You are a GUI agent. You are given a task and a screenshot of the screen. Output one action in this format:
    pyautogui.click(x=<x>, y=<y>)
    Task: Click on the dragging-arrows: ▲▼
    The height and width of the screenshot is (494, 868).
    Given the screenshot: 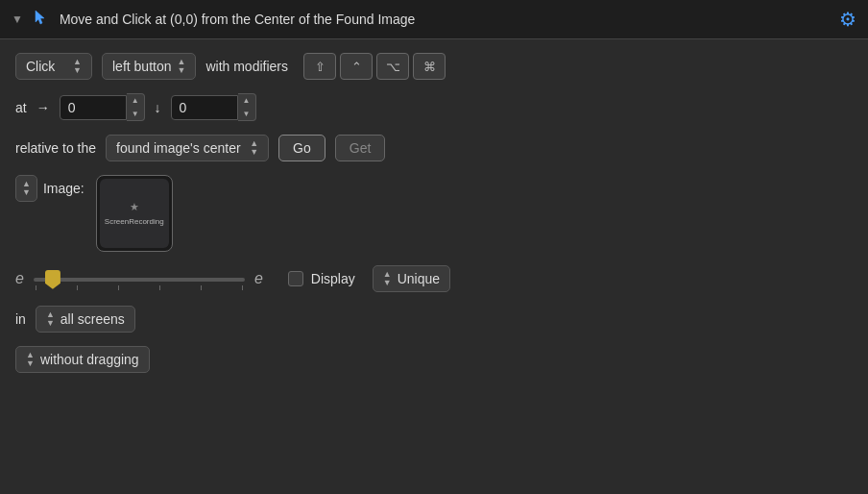 What is the action you would take?
    pyautogui.click(x=31, y=359)
    